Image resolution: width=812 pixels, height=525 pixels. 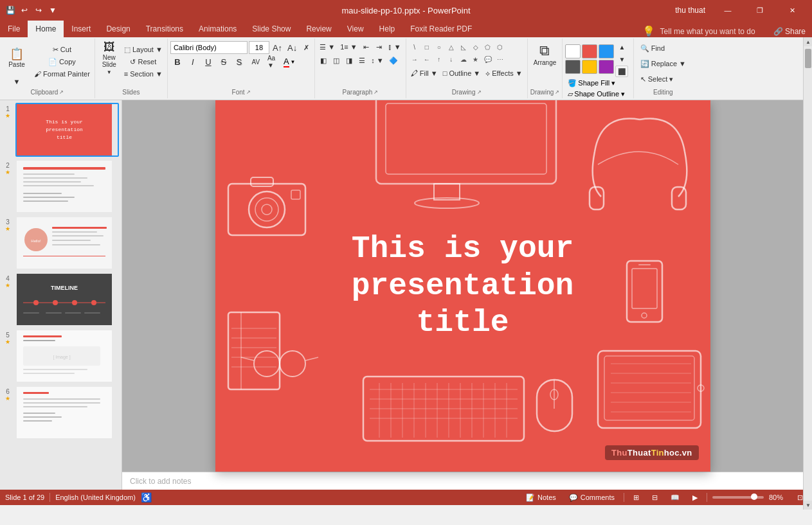 What do you see at coordinates (81, 29) in the screenshot?
I see `tab-insert: Insert` at bounding box center [81, 29].